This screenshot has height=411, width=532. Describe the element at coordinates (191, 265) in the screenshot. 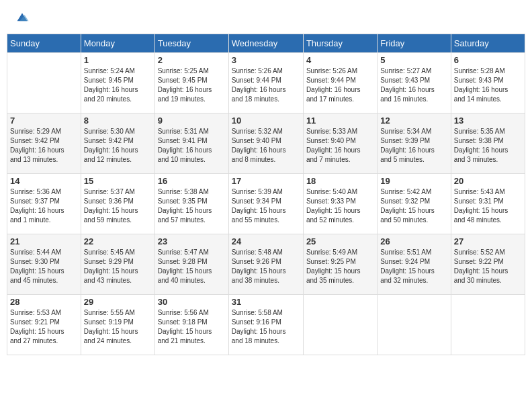

I see `calendar-cell: 23Sunrise: 5:47 AM Sunset: 9:28 PM Dayli…` at that location.